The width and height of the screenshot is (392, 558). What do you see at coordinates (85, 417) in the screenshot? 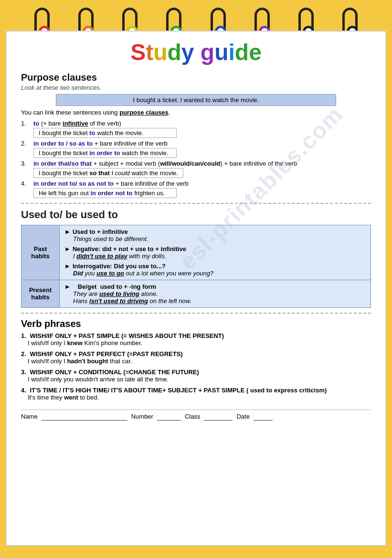
I see `name-field` at bounding box center [85, 417].